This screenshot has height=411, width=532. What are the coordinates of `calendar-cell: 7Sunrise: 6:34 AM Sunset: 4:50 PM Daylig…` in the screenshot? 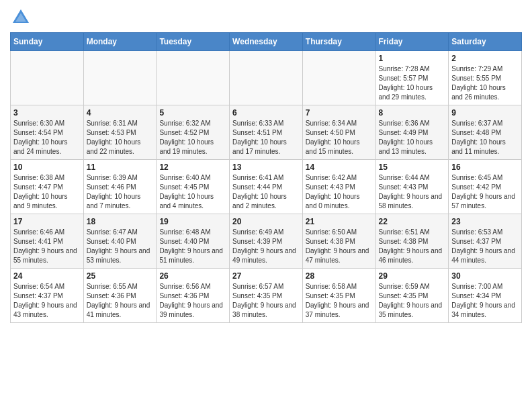 It's located at (339, 133).